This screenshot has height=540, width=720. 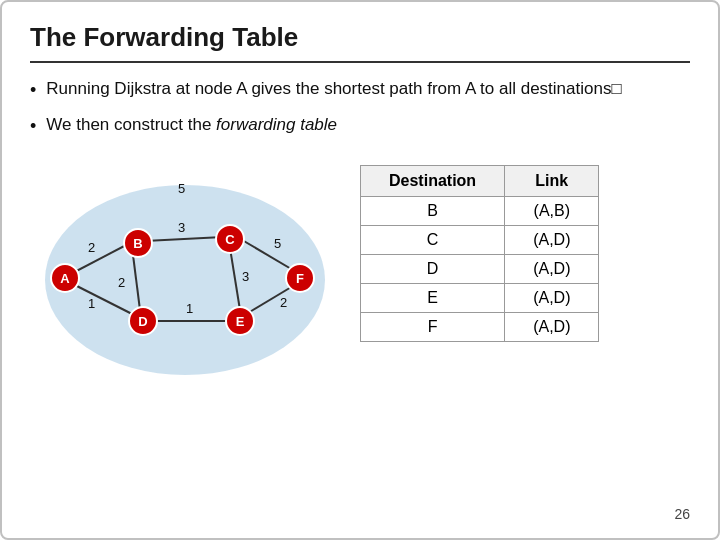 What do you see at coordinates (230, 240) in the screenshot?
I see `svg-text: C` at bounding box center [230, 240].